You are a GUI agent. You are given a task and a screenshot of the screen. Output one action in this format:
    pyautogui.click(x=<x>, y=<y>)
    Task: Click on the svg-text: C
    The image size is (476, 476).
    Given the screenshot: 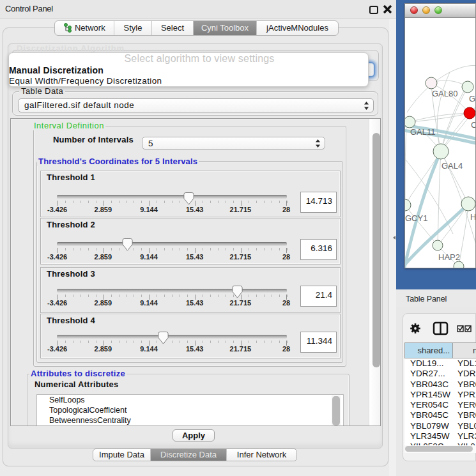 What is the action you would take?
    pyautogui.click(x=473, y=125)
    